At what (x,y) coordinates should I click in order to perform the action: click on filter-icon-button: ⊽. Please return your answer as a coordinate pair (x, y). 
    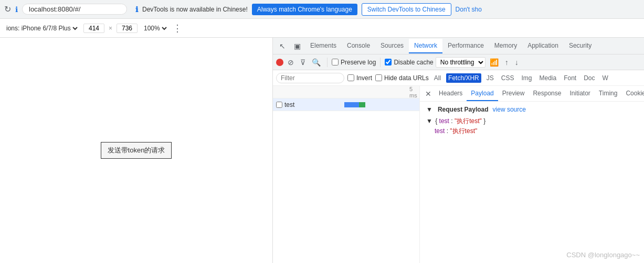
    Looking at the image, I should click on (303, 62).